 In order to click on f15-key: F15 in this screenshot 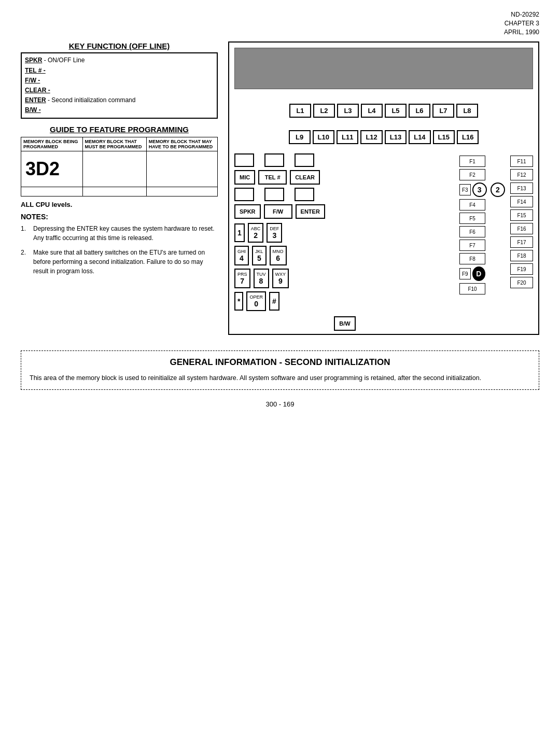, I will do `click(522, 215)`.